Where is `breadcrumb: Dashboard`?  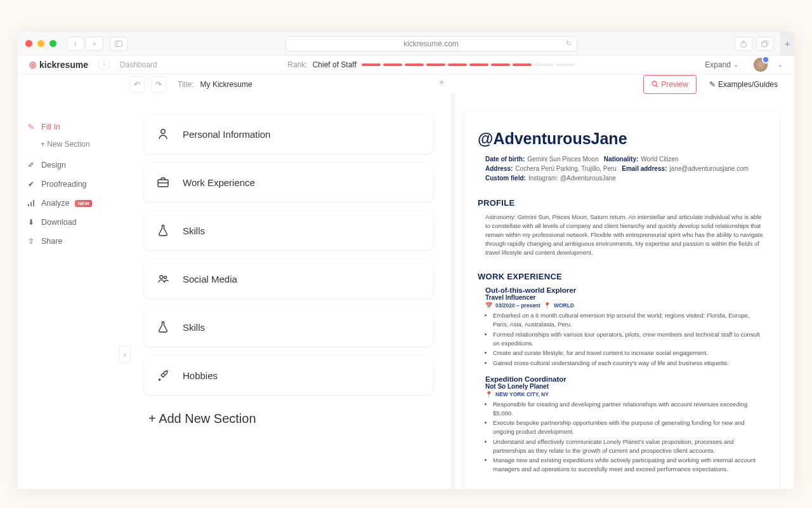
breadcrumb: Dashboard is located at coordinates (138, 65).